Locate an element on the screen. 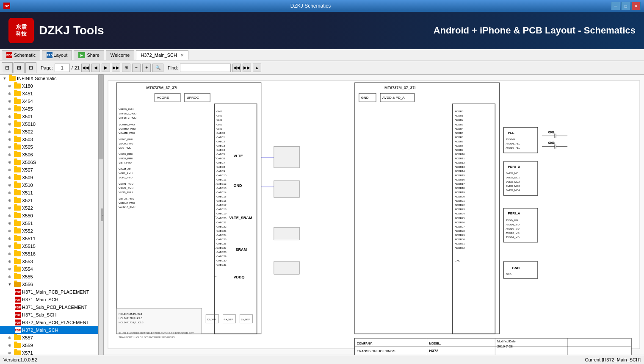  prev-first-button: ◀◀ is located at coordinates (86, 68).